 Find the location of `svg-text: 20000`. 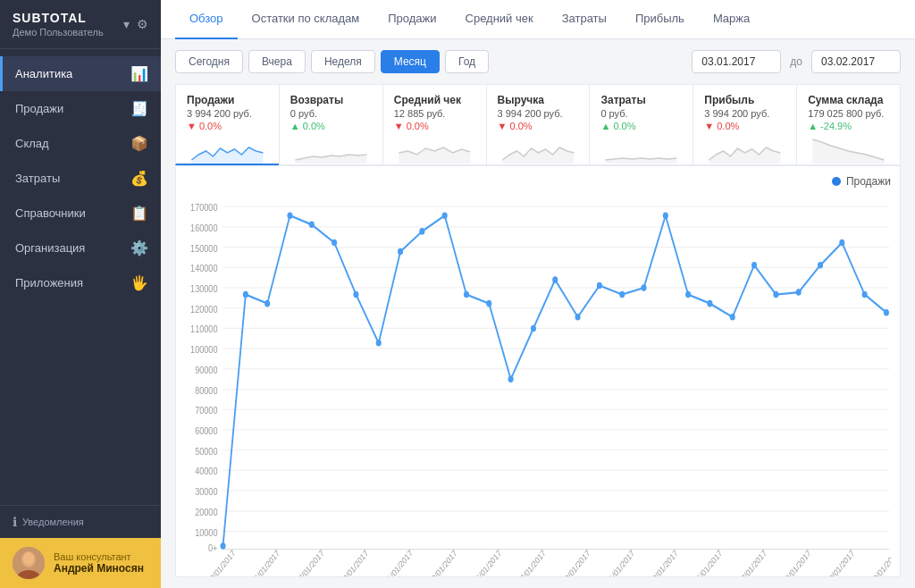

svg-text: 20000 is located at coordinates (206, 512).